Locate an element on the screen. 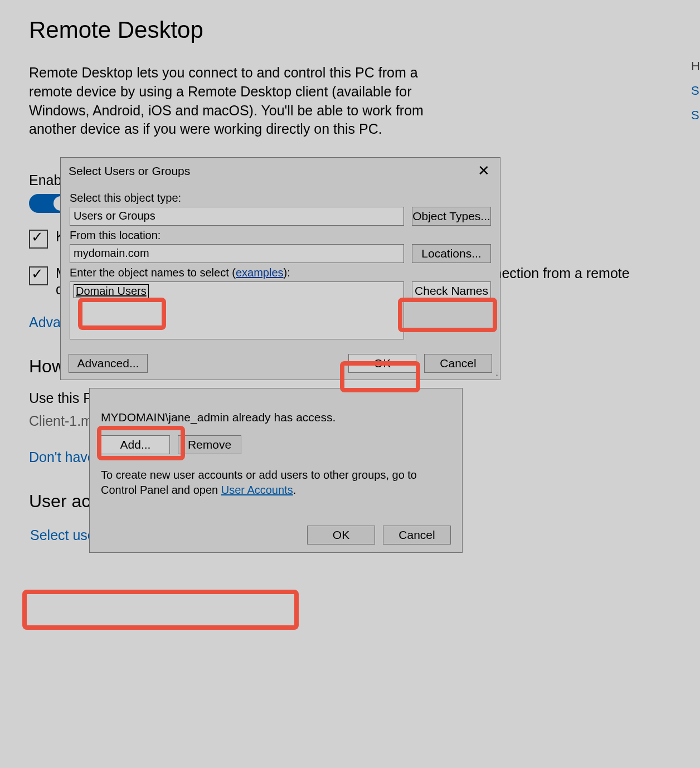  enter-names-label: Enter the object names to select (exampl… is located at coordinates (280, 273).